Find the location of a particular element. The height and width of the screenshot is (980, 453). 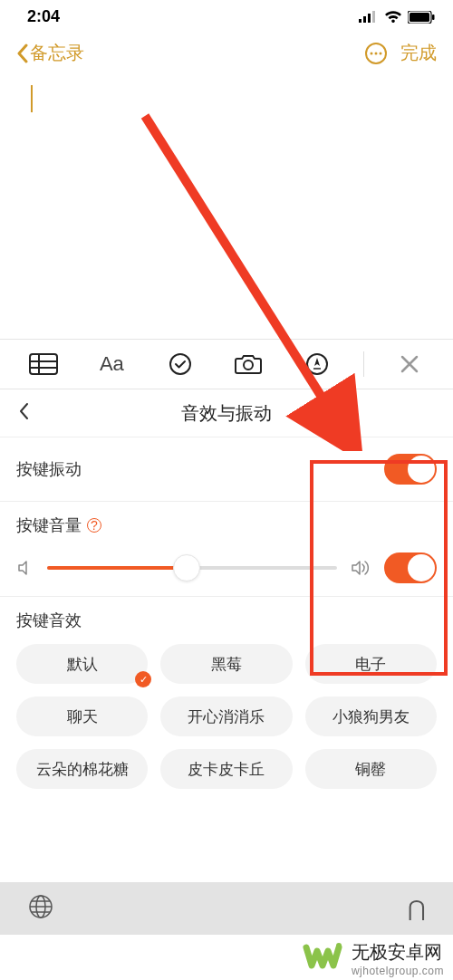

volume-section: 按键音量 ? is located at coordinates (226, 549).